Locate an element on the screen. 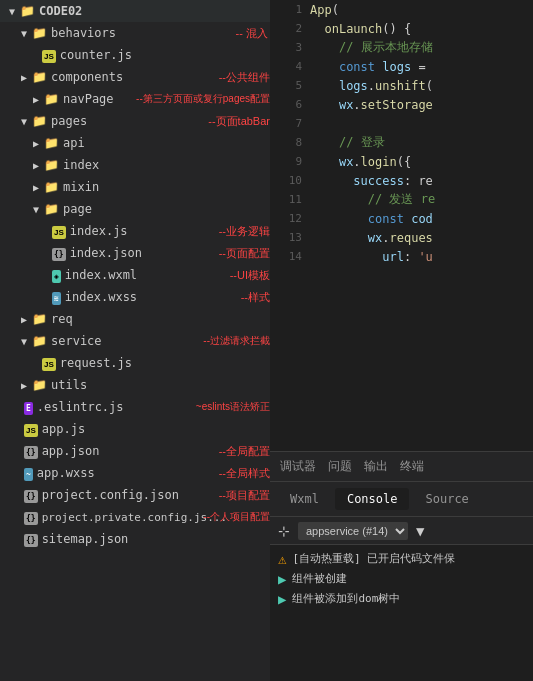 The height and width of the screenshot is (681, 533). utils-label: utils is located at coordinates (69, 385).